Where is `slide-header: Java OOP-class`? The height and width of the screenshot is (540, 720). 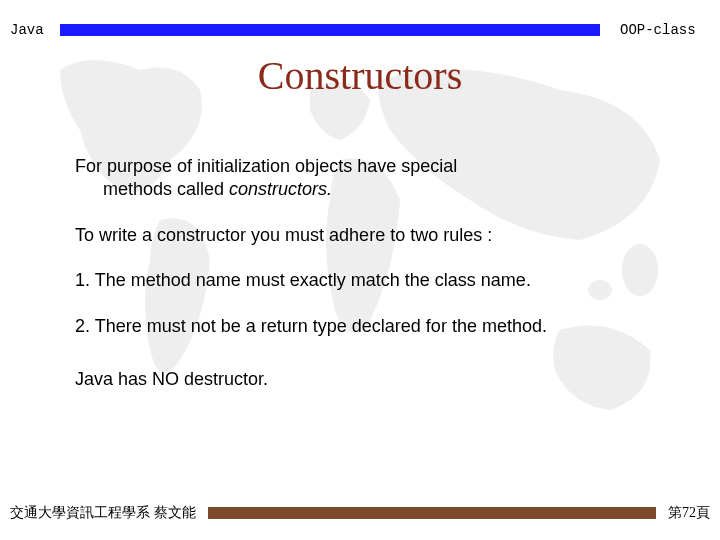 slide-header: Java OOP-class is located at coordinates (360, 30).